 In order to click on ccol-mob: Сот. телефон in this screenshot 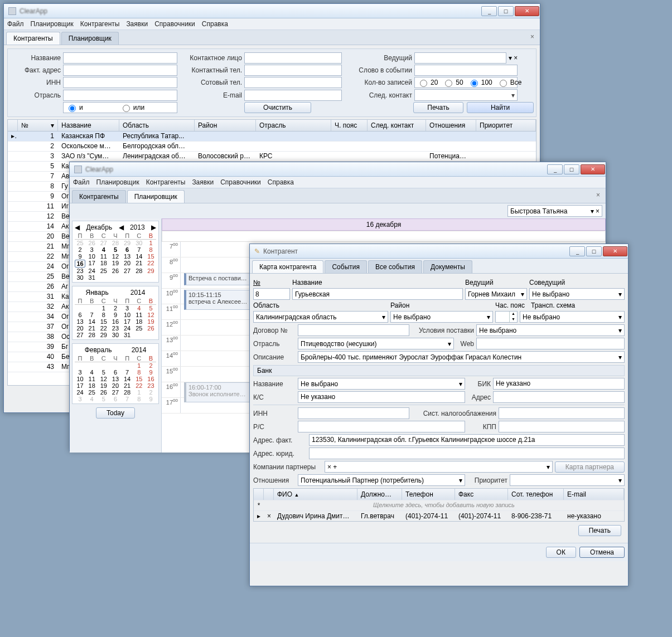, I will do `click(536, 494)`.